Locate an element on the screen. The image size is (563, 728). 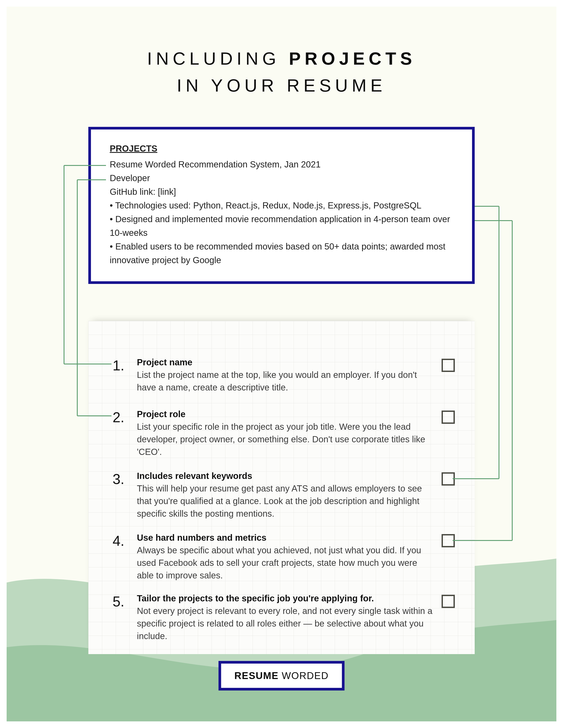
checklist-number: 1. is located at coordinates (125, 365).